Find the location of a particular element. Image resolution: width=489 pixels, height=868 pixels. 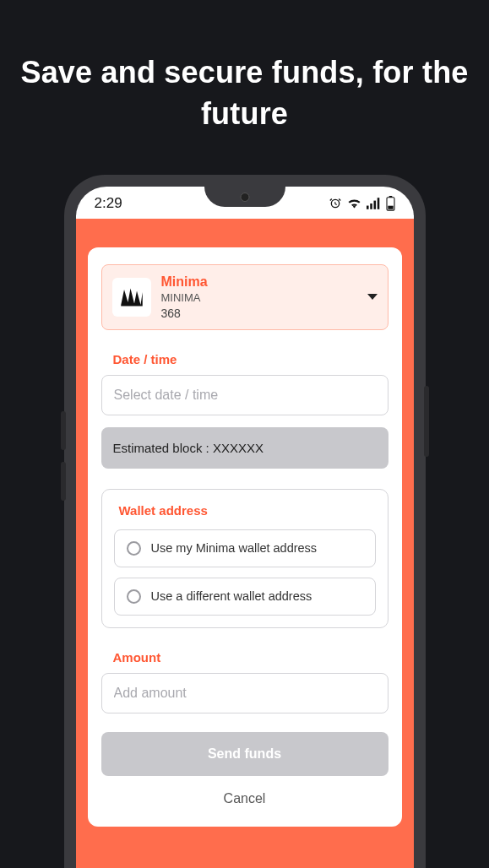

status-time: 2:29 is located at coordinates (108, 203).